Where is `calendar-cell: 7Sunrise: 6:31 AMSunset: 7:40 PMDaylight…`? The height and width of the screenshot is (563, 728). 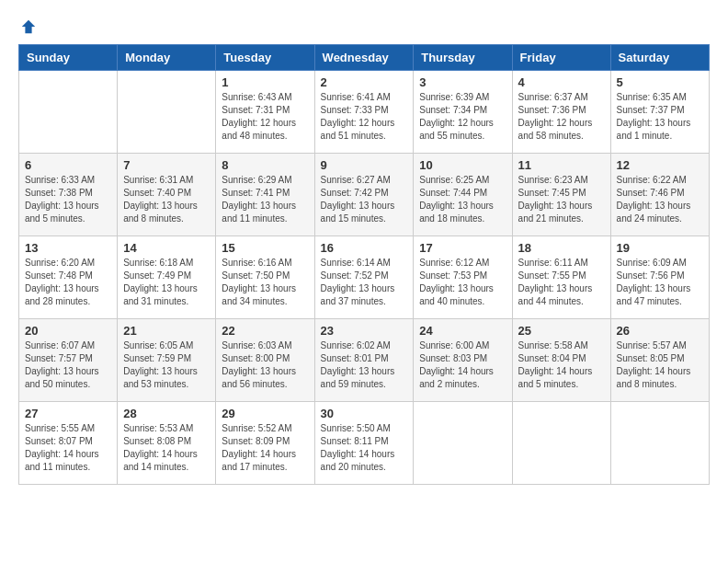 calendar-cell: 7Sunrise: 6:31 AMSunset: 7:40 PMDaylight… is located at coordinates (167, 195).